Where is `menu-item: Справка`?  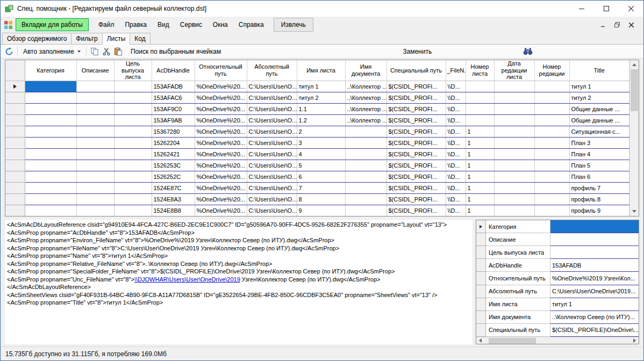
menu-item: Справка is located at coordinates (252, 25).